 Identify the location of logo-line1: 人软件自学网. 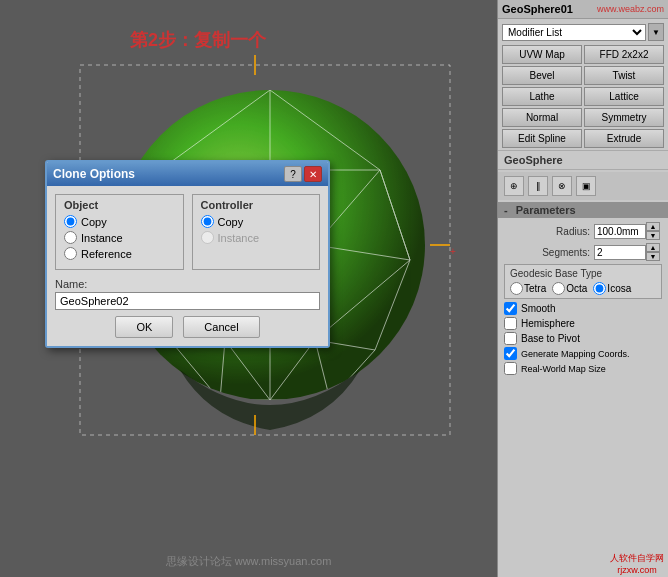
(637, 558).